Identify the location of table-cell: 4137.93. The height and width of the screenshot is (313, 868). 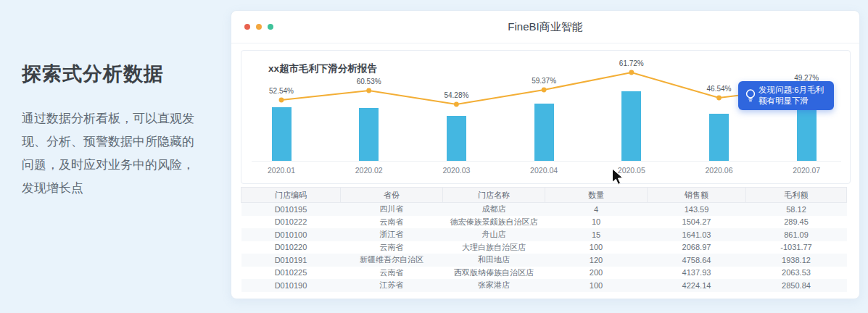
(697, 273).